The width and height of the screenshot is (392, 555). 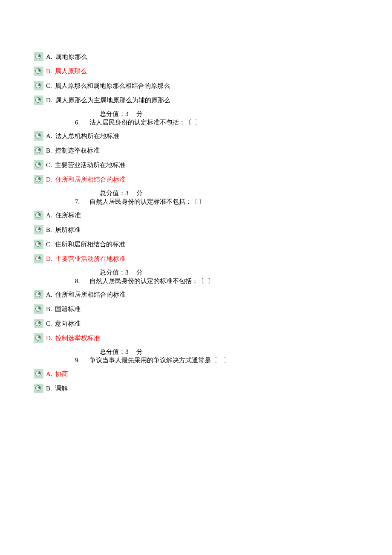 What do you see at coordinates (86, 259) in the screenshot?
I see `option-label: D. 主要营业活动所在地标准` at bounding box center [86, 259].